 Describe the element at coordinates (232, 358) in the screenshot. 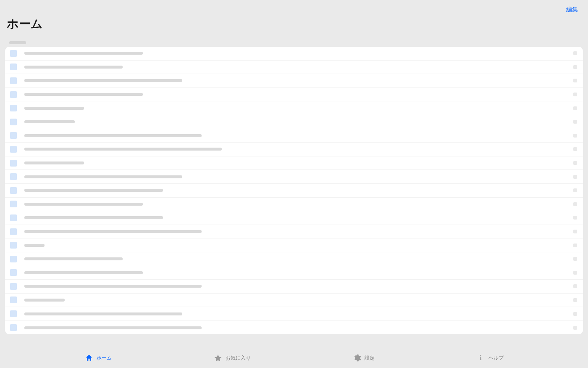

I see `tab-favorites: お気に入り` at that location.